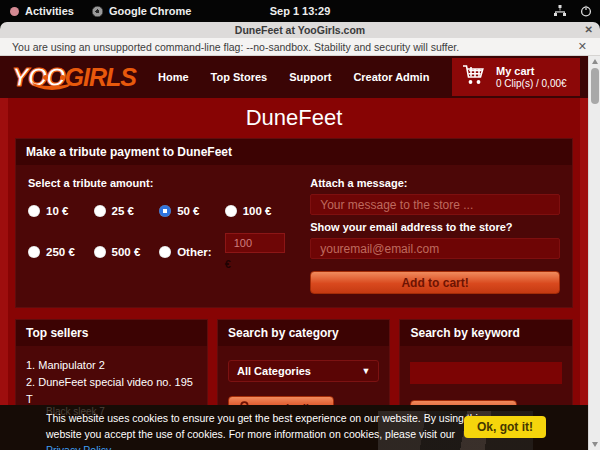 The image size is (600, 450). Describe the element at coordinates (100, 77) in the screenshot. I see `logo-girls-text: GIRLS` at that location.